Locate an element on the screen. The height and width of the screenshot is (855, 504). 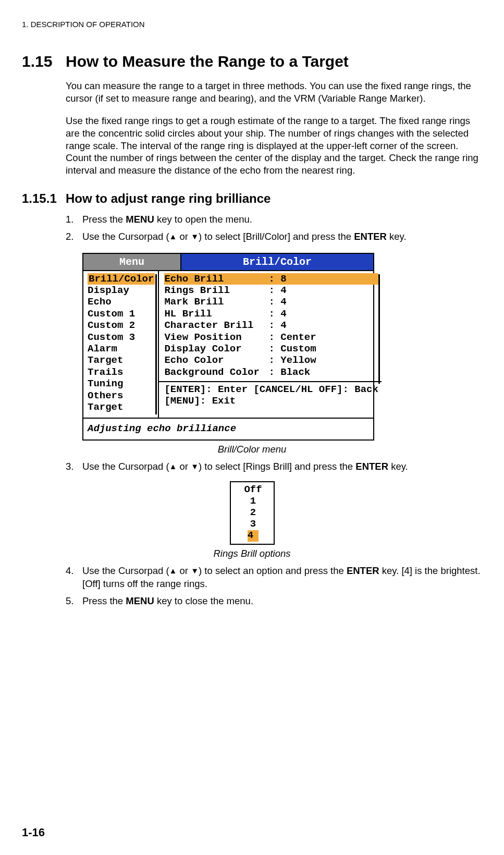
menu-header-right: Brill/Color is located at coordinates (277, 262).